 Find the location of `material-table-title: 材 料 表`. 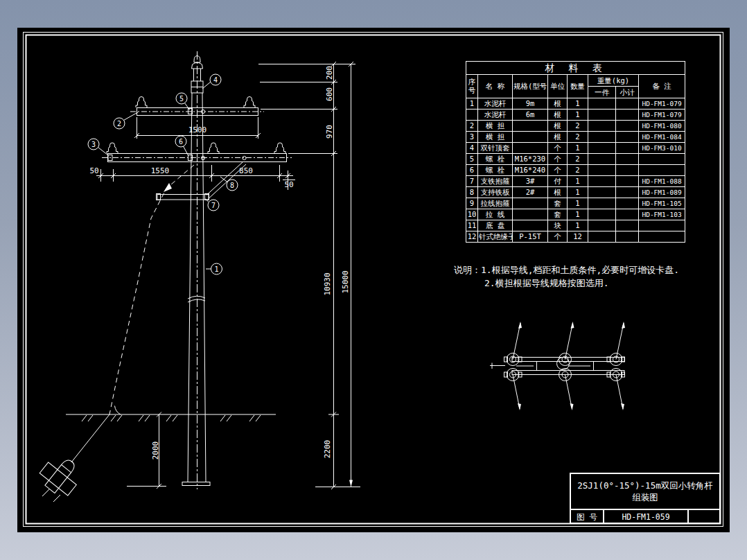

material-table-title: 材 料 表 is located at coordinates (576, 68).